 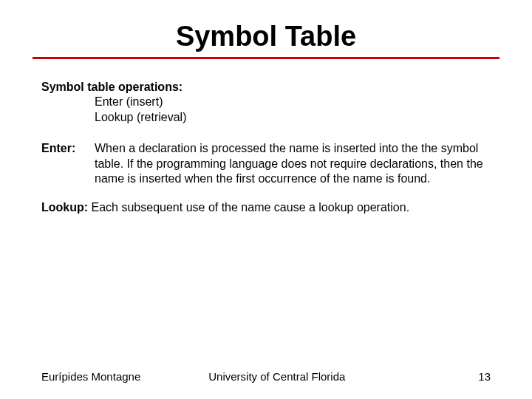 What do you see at coordinates (66, 207) in the screenshot?
I see `lookup-term: Lookup:` at bounding box center [66, 207].